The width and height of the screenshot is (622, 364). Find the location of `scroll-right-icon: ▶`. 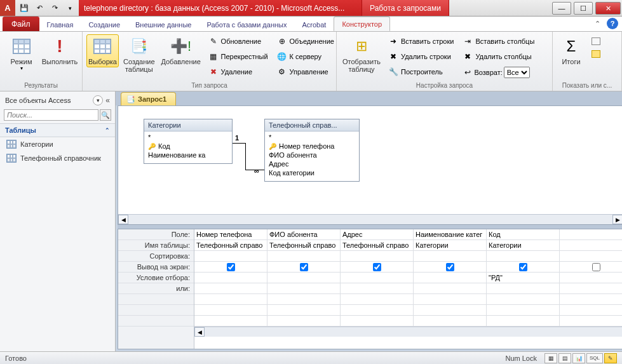

scroll-right-icon: ▶ is located at coordinates (618, 220).